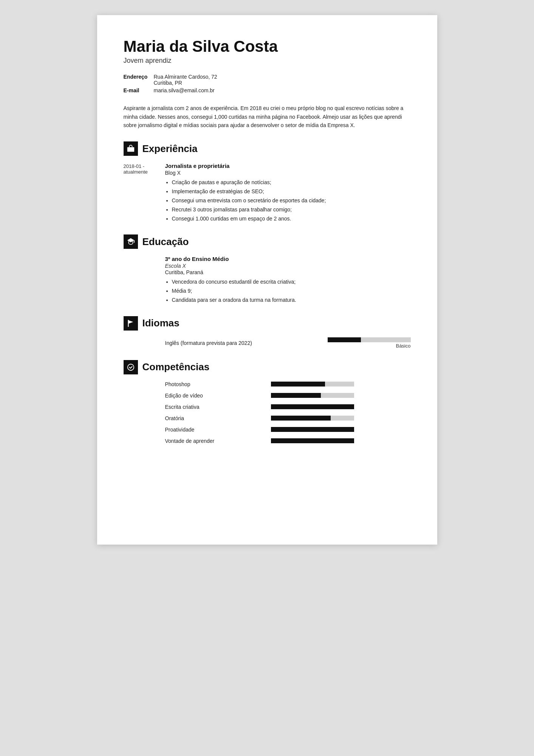  What do you see at coordinates (131, 242) in the screenshot?
I see `graduation-icon` at bounding box center [131, 242].